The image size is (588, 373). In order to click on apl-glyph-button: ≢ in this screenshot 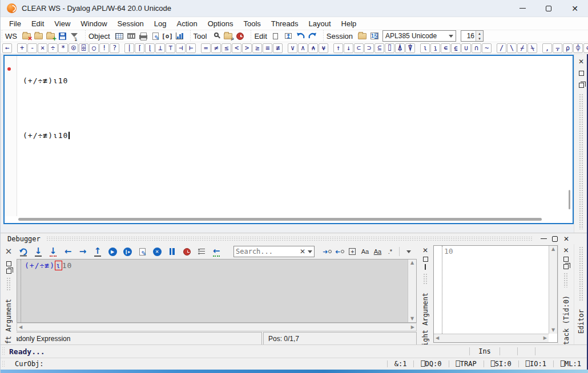, I will do `click(277, 48)`.